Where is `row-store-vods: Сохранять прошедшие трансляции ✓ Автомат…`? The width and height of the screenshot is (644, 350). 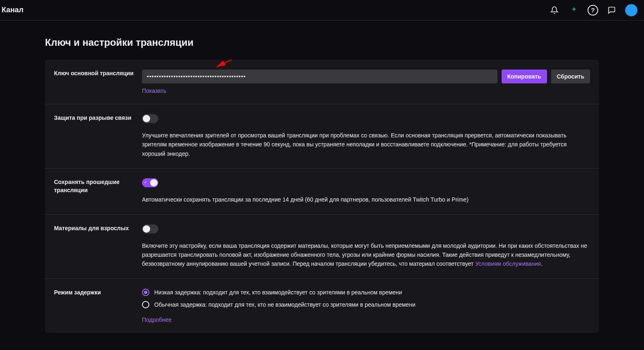 row-store-vods: Сохранять прошедшие трансляции ✓ Автомат… is located at coordinates (322, 191).